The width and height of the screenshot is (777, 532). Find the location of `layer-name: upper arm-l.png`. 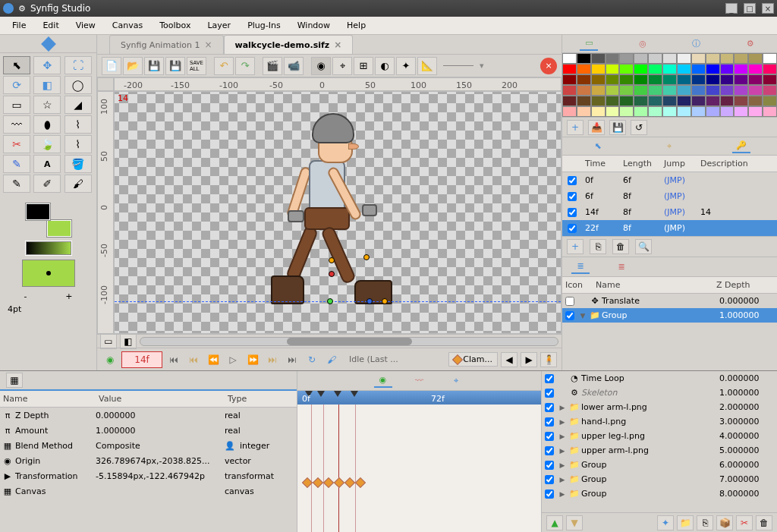

layer-name: upper arm-l.png is located at coordinates (650, 451).